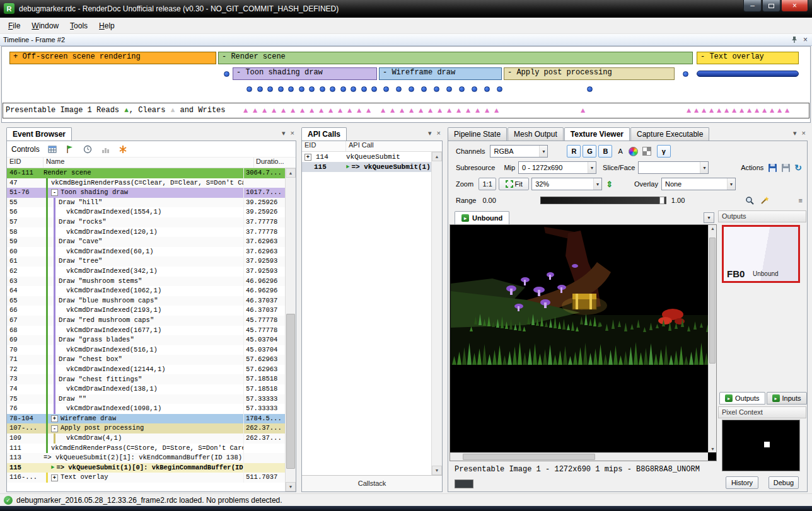 The height and width of the screenshot is (511, 812). What do you see at coordinates (557, 168) in the screenshot?
I see `mip-dropdown: 0 - 1272x690▾` at bounding box center [557, 168].